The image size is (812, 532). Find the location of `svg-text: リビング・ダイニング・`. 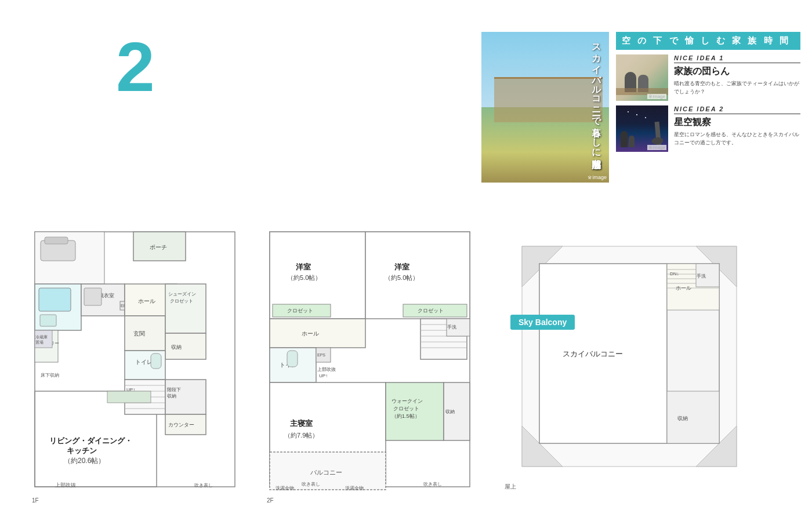

svg-text: リビング・ダイニング・ is located at coordinates (90, 440).